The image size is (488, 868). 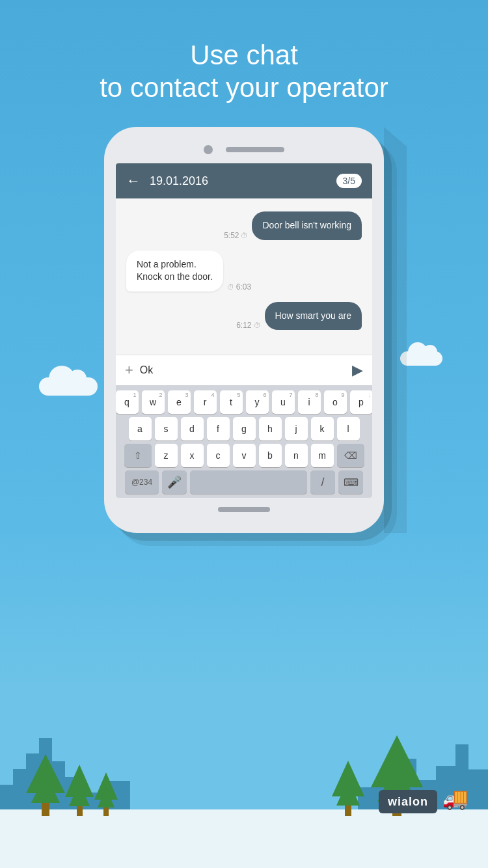 What do you see at coordinates (284, 402) in the screenshot?
I see `key-u: 7u` at bounding box center [284, 402].